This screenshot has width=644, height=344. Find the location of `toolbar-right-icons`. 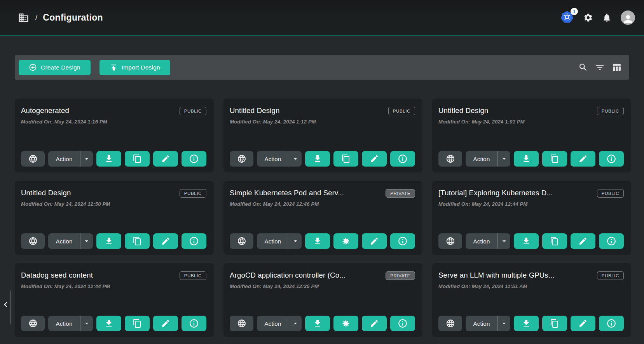

toolbar-right-icons is located at coordinates (600, 68).